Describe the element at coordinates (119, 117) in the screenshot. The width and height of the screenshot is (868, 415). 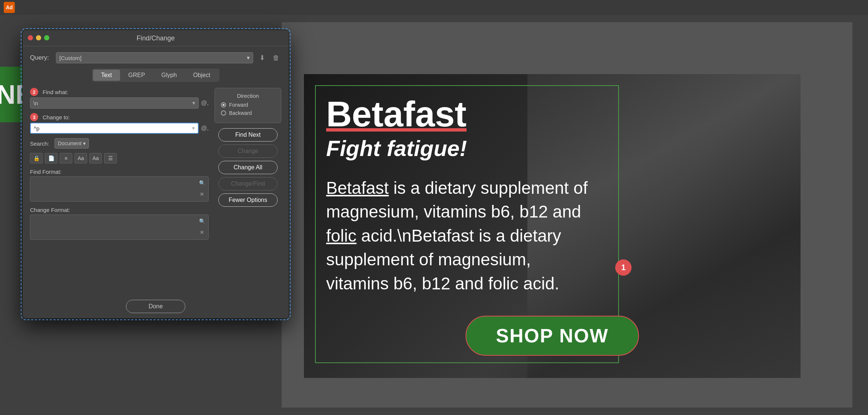
I see `change-to-label: 3 Change to:` at that location.